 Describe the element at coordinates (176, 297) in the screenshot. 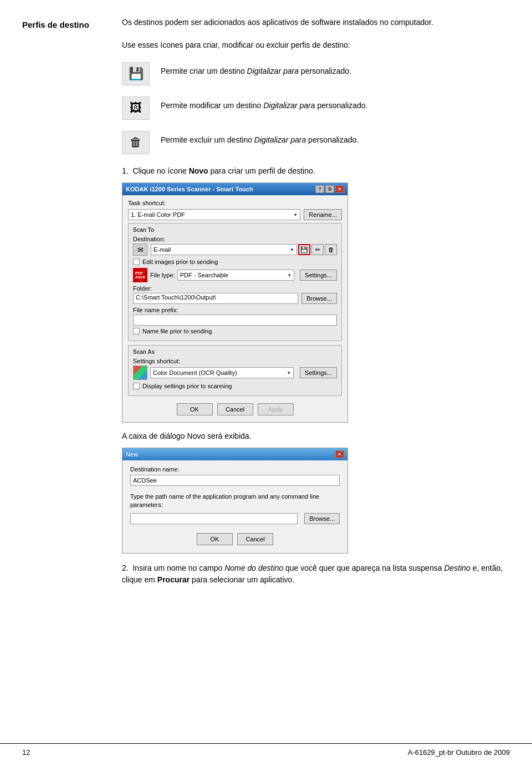

I see `folder-value: C:\Smart Touch\i1200\Output\` at that location.